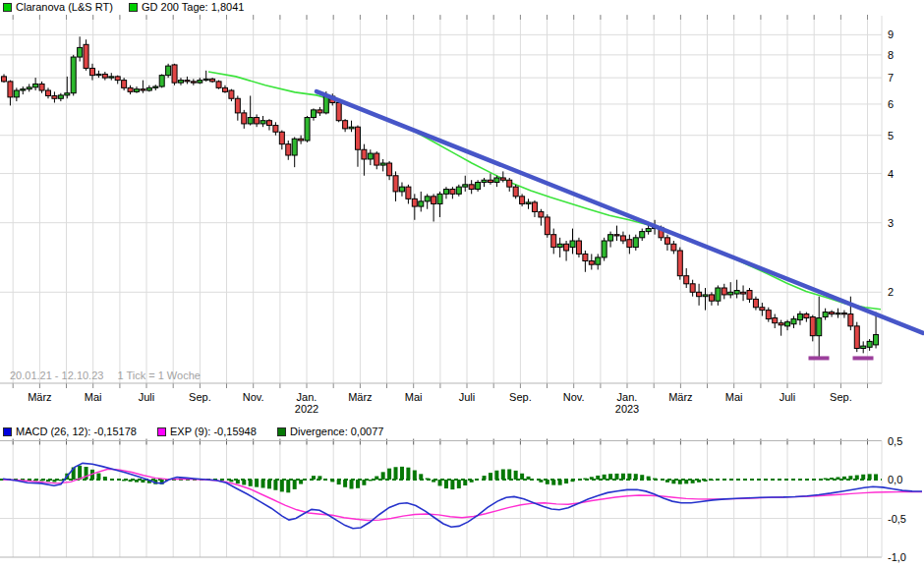 This screenshot has height=568, width=924. I want to click on x-axis-label: März, so click(39, 397).